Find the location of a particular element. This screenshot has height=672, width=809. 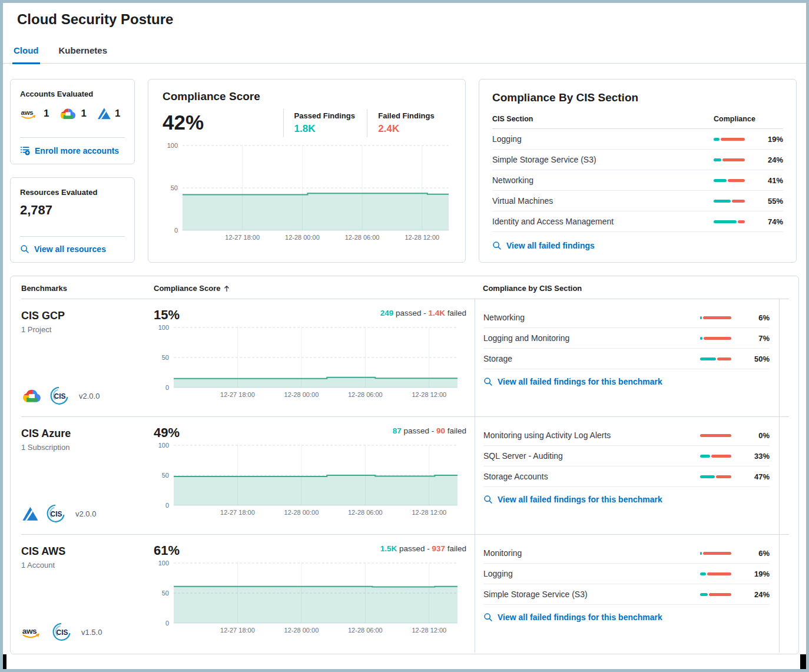

passed-findings-stat: Passed Findings 1.8K is located at coordinates (325, 123).